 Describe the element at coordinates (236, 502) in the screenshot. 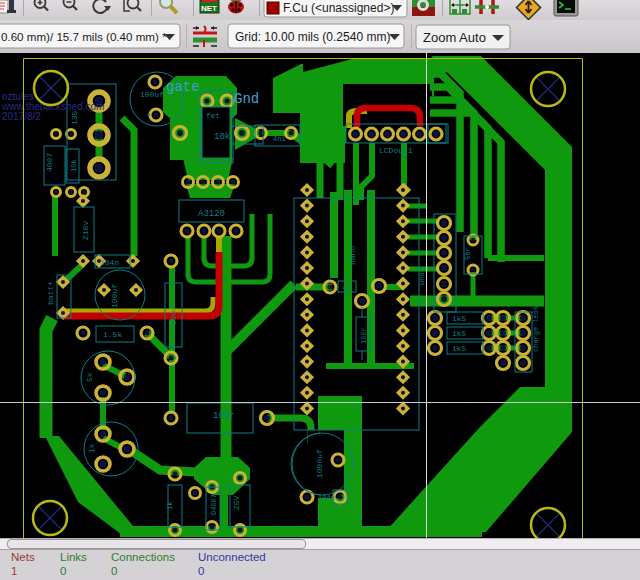

I see `svg-text: Z5V` at that location.